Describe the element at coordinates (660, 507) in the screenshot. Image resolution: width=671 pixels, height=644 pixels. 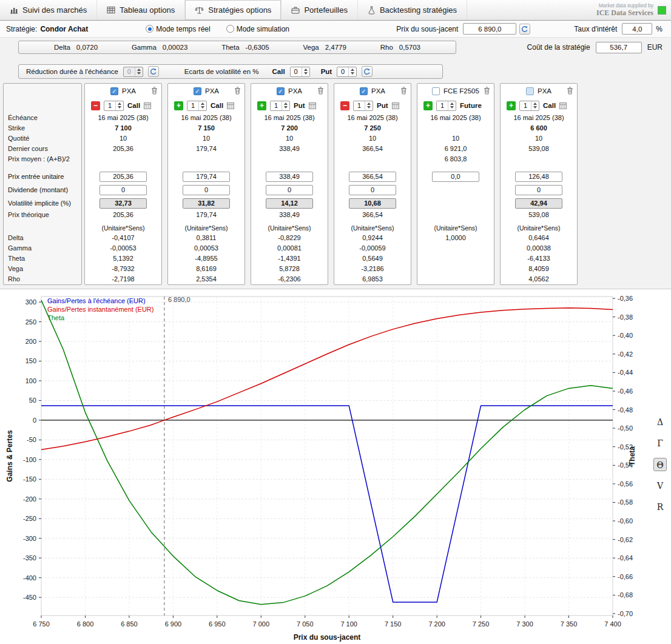
I see `greek-button-rho: R` at that location.